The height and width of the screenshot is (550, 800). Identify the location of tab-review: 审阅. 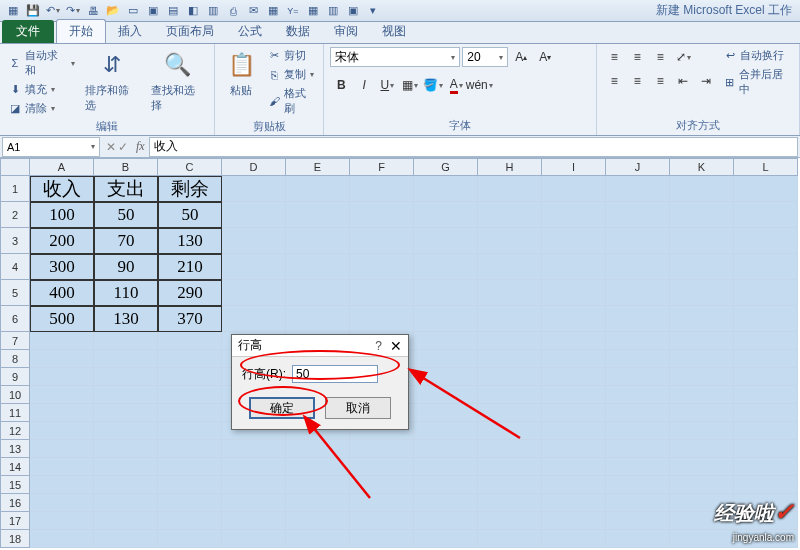
(346, 32).